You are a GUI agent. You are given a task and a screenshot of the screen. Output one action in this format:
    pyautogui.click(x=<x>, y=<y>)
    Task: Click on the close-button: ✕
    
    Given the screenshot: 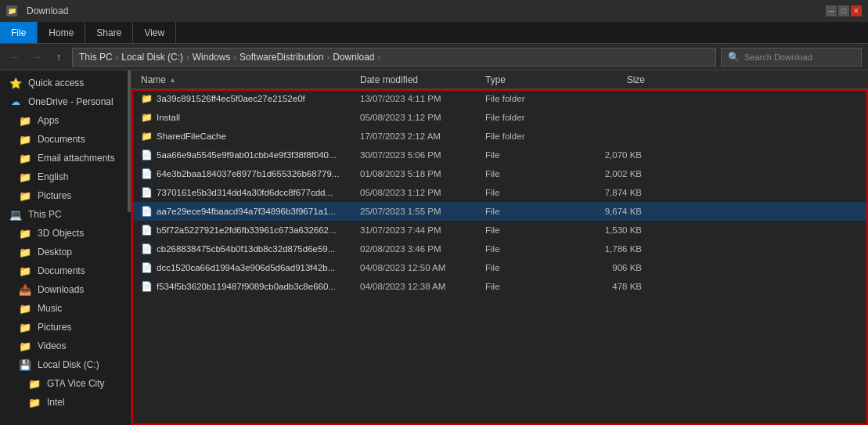 What is the action you would take?
    pyautogui.click(x=856, y=11)
    